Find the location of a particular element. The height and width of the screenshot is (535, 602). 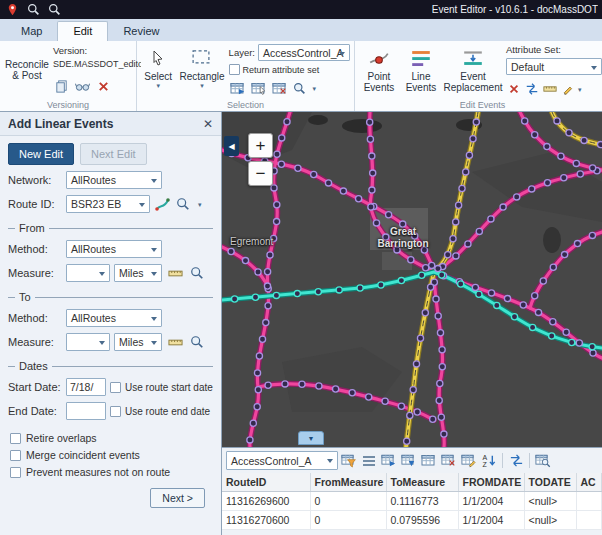

collapse-panel-left-button: ◀ is located at coordinates (232, 146).